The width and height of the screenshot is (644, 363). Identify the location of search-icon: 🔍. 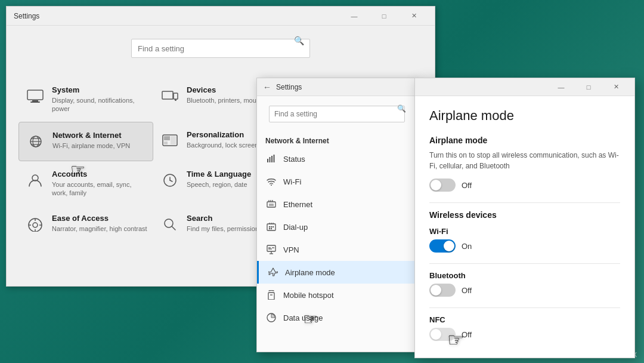
(299, 41).